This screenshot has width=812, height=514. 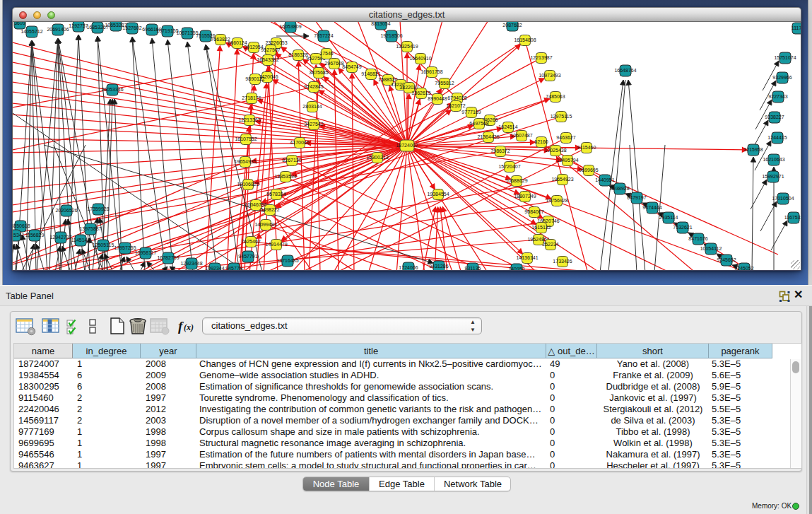 I want to click on svg-text: 2087682, so click(x=512, y=25).